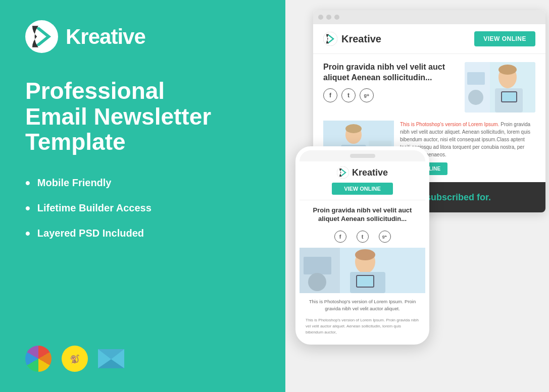 The width and height of the screenshot is (549, 392). What do you see at coordinates (142, 213) in the screenshot?
I see `features-list: Mobile Friendly Lifetime Builder Access …` at bounding box center [142, 213].